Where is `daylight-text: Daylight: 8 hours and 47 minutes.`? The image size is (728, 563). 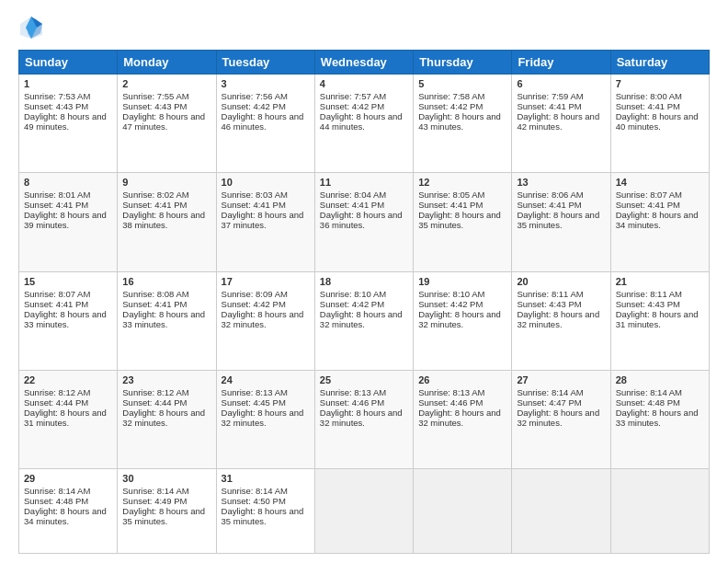
daylight-text: Daylight: 8 hours and 47 minutes. is located at coordinates (164, 121).